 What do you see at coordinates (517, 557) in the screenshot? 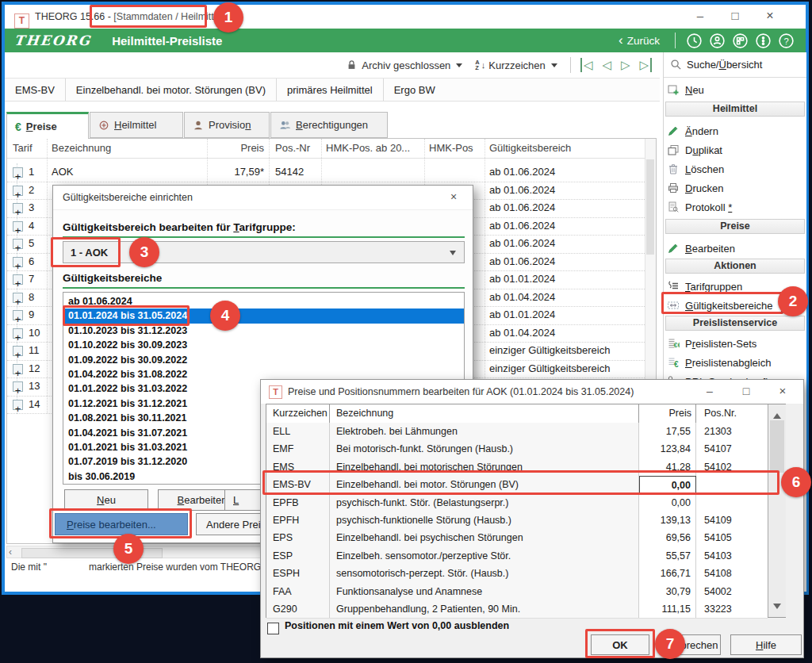
I see `position-row: ESPEinzelbeh. sensomotor./perzeptive Stö…` at bounding box center [517, 557].